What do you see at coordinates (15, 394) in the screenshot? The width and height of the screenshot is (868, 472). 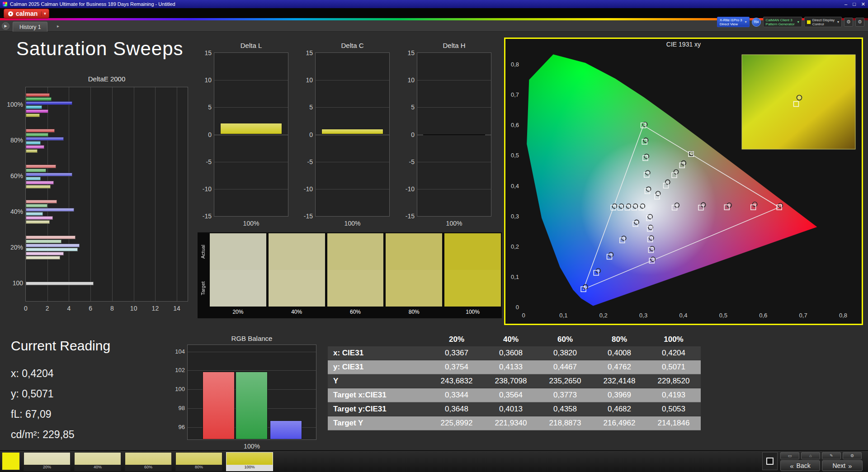 I see `reading-label: y:` at bounding box center [15, 394].